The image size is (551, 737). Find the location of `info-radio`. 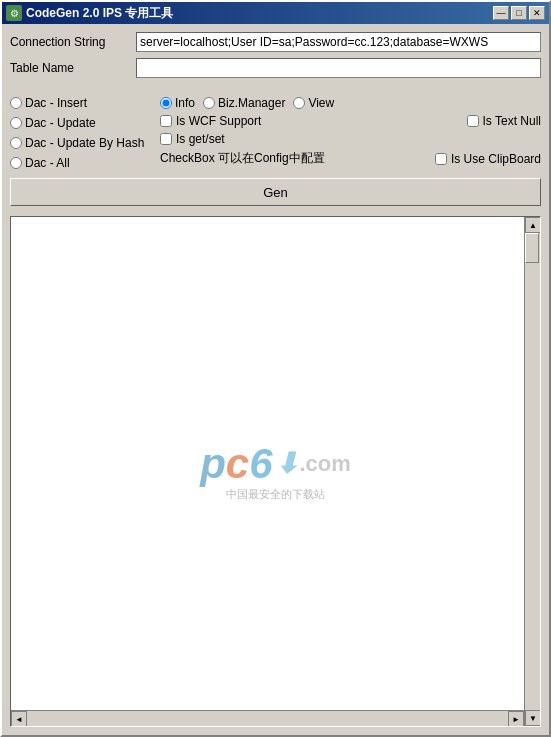

info-radio is located at coordinates (166, 103).